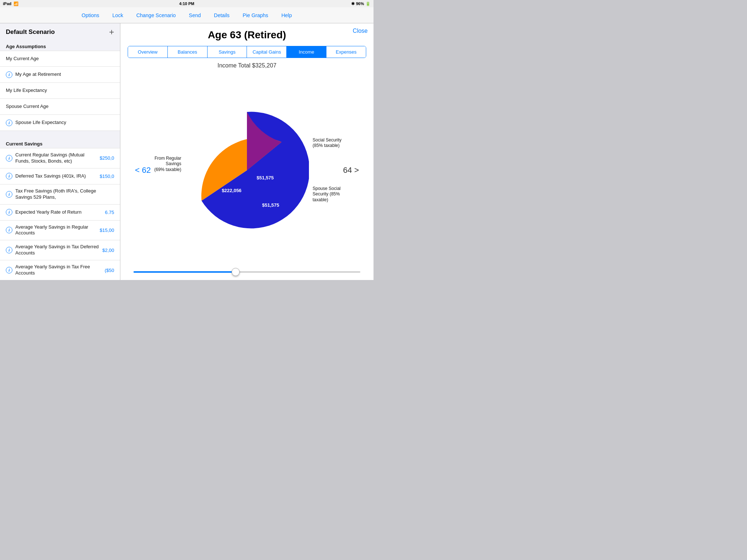 This screenshot has width=747, height=560. I want to click on nav-bar: Options Lock Change Scenario Send Detail…, so click(187, 15).